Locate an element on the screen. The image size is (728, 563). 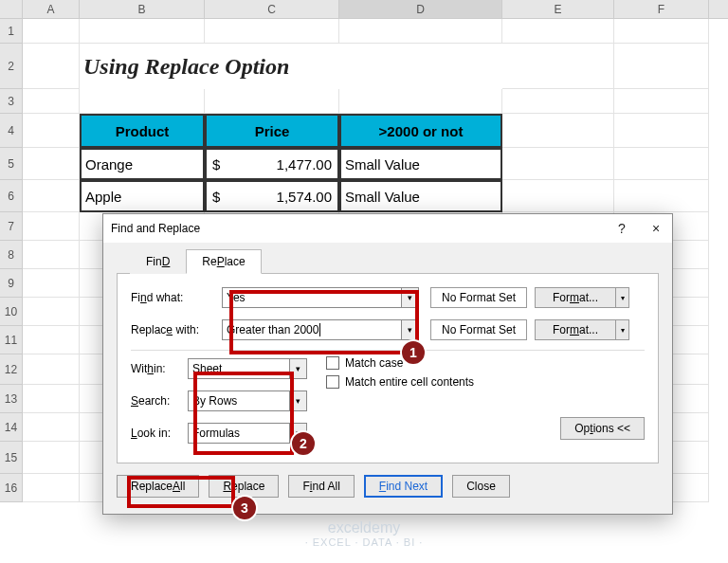
label-within: Within: is located at coordinates (159, 369).